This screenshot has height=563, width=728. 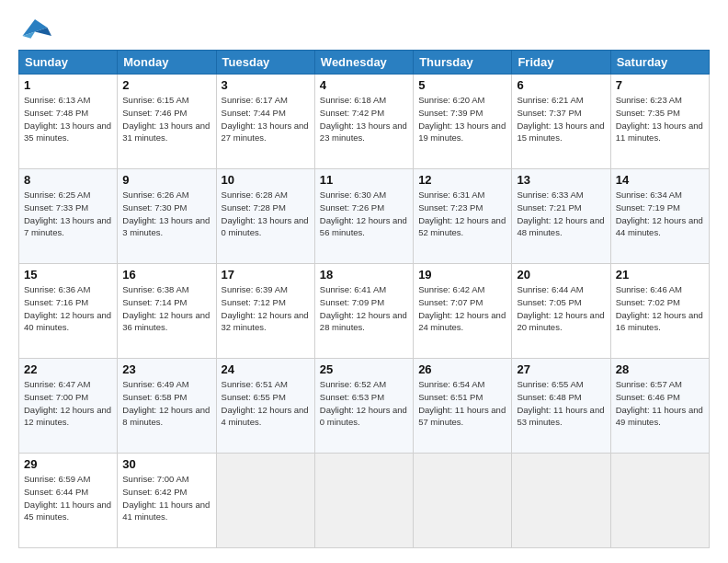 I want to click on day-info: Sunrise: 6:21 AMSunset: 7:37 PMDaylight:…, so click(x=561, y=120).